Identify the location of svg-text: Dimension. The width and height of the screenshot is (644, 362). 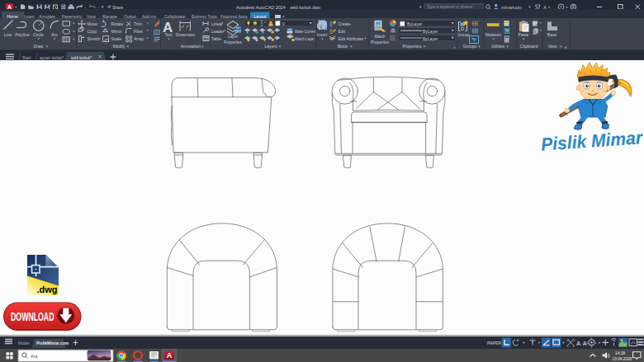
(186, 35).